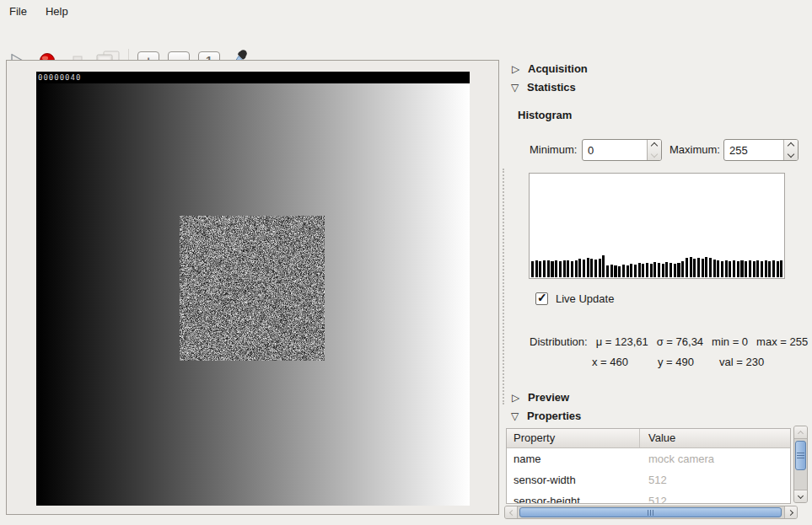  What do you see at coordinates (558, 342) in the screenshot?
I see `distribution-label: Distribution:` at bounding box center [558, 342].